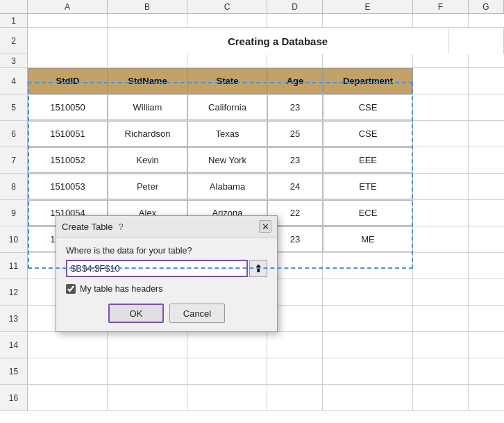  Describe the element at coordinates (368, 345) in the screenshot. I see `cell-f14` at that location.